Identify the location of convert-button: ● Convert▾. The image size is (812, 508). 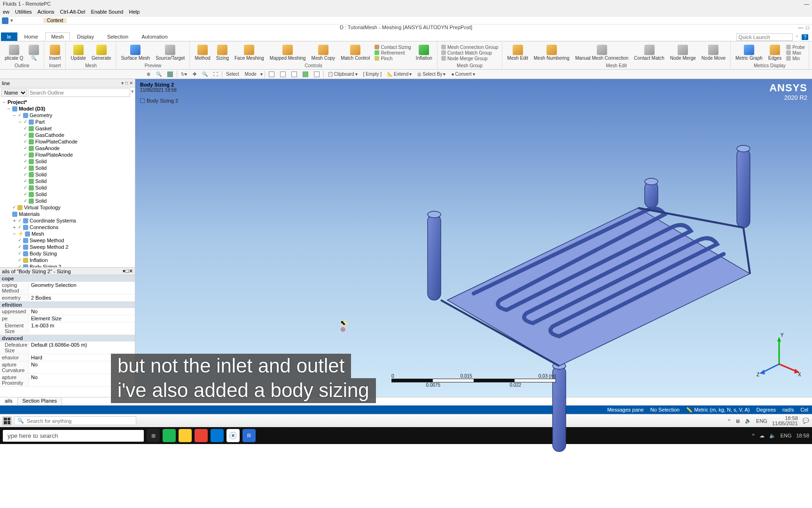
(463, 74).